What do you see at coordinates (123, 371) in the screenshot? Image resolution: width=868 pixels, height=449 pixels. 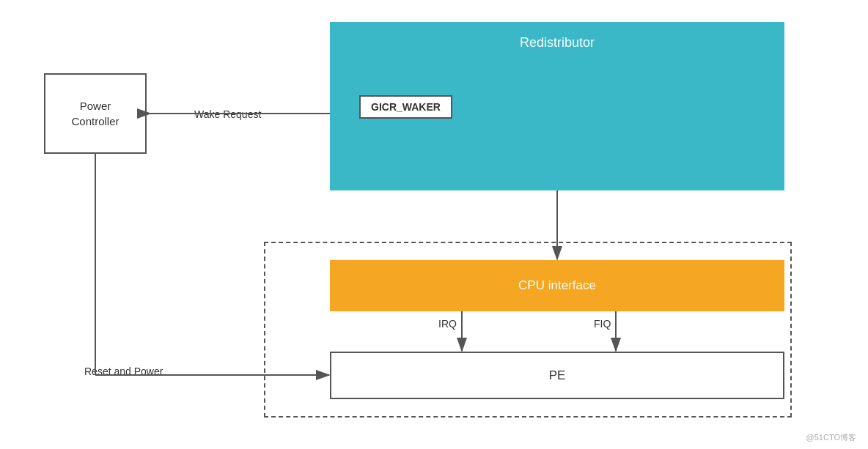 I see `reset-power-label: Reset and Power` at bounding box center [123, 371].